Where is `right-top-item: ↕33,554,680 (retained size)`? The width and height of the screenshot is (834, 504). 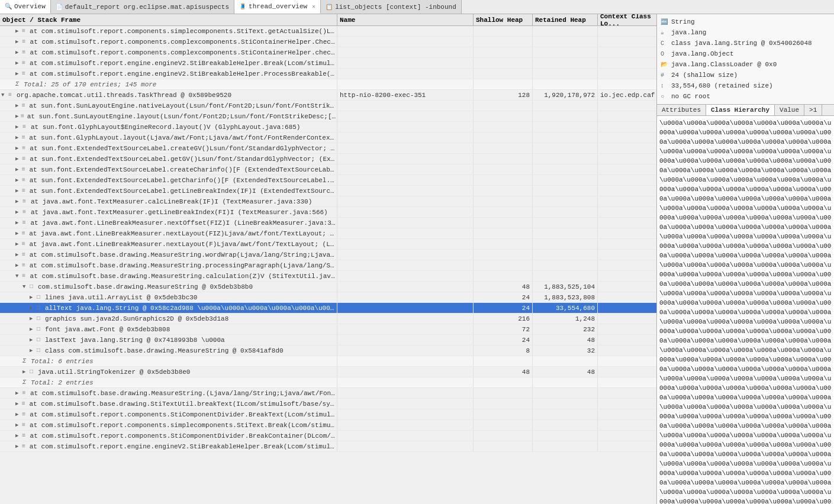
right-top-item: ↕33,554,680 (retained size) is located at coordinates (746, 86).